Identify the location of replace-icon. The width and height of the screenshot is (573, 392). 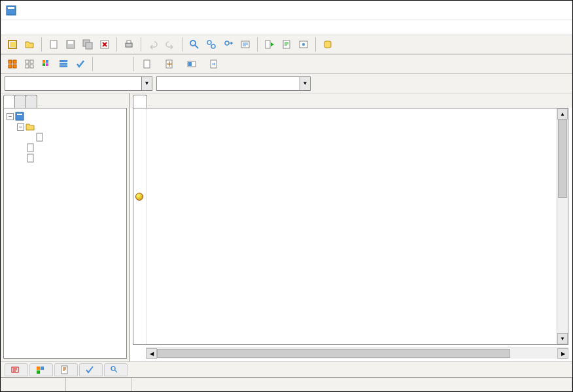
(211, 44).